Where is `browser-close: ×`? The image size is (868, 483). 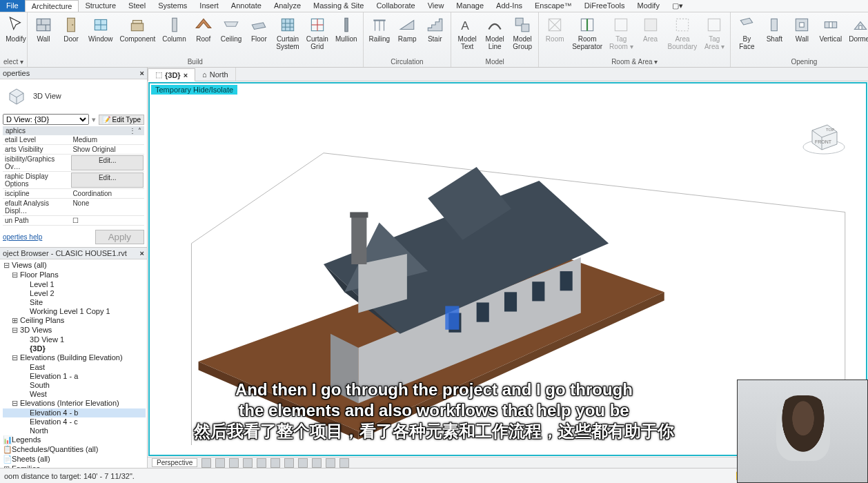 browser-close: × is located at coordinates (142, 253).